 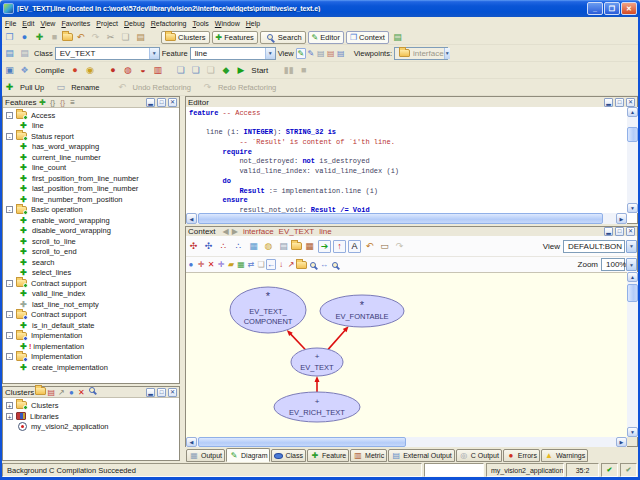 What do you see at coordinates (91, 262) in the screenshot?
I see `feature-tree-item: ✚search` at bounding box center [91, 262].